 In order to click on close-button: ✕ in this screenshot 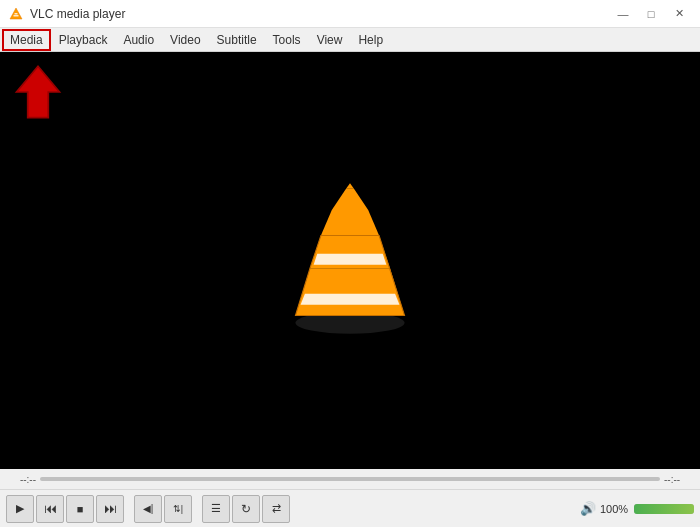, I will do `click(679, 14)`.